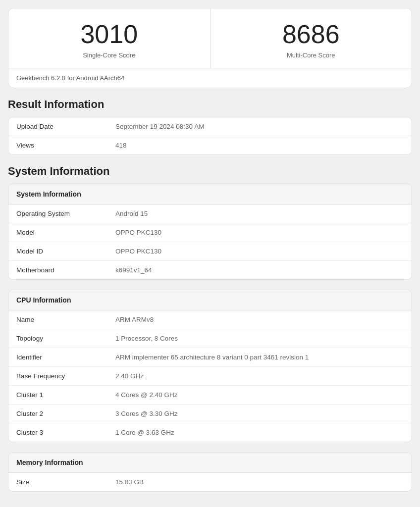 The image size is (420, 507). What do you see at coordinates (210, 104) in the screenshot?
I see `result-information-heading: Result Information` at bounding box center [210, 104].